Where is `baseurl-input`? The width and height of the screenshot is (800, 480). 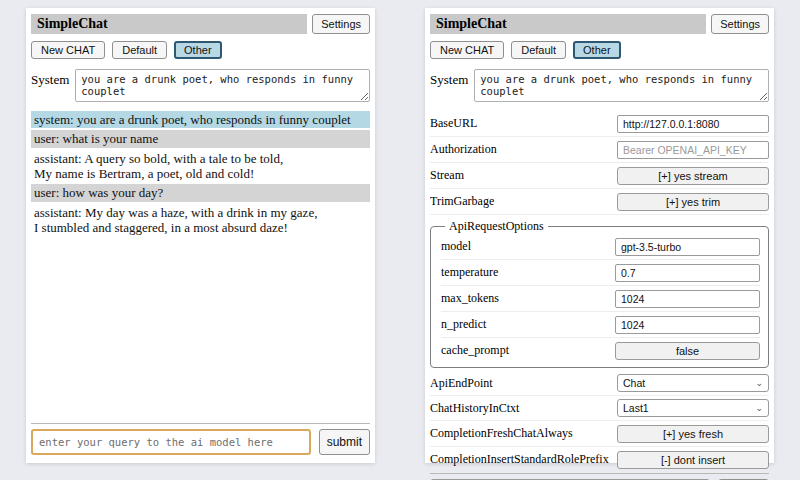
baseurl-input is located at coordinates (693, 124).